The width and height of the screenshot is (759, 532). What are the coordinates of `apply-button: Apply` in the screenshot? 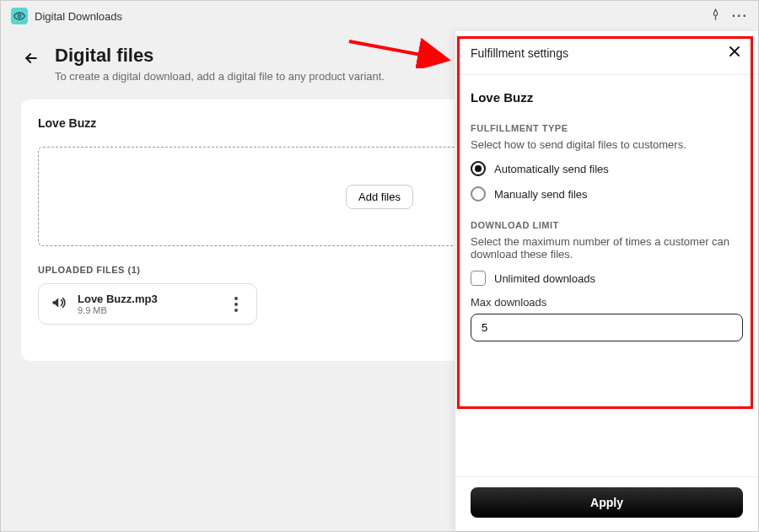 It's located at (607, 502).